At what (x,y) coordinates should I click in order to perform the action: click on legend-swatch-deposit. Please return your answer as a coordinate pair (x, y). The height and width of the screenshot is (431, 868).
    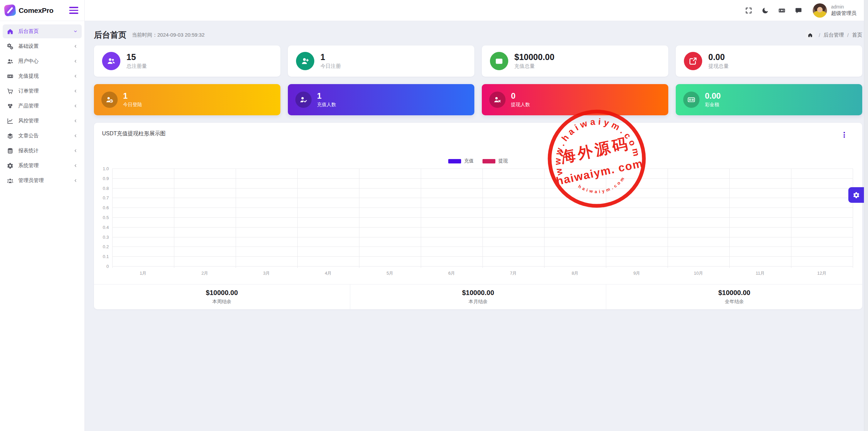
    Looking at the image, I should click on (455, 161).